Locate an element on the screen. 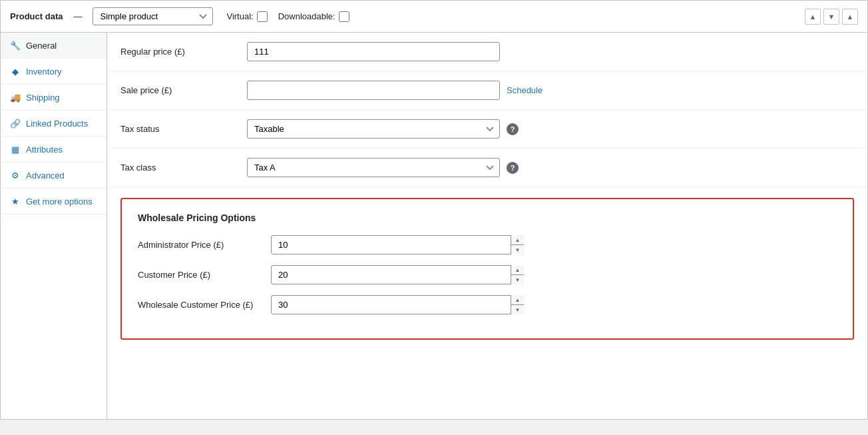 Image resolution: width=868 pixels, height=435 pixels. gear-icon: ⚙ is located at coordinates (15, 175).